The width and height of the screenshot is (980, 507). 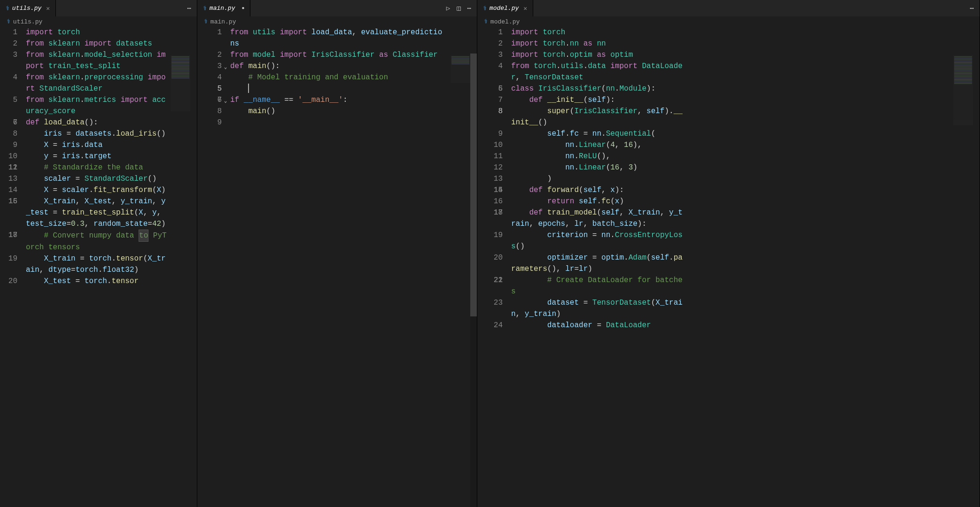 What do you see at coordinates (338, 77) in the screenshot?
I see `code-line: # Model training and evaluation` at bounding box center [338, 77].